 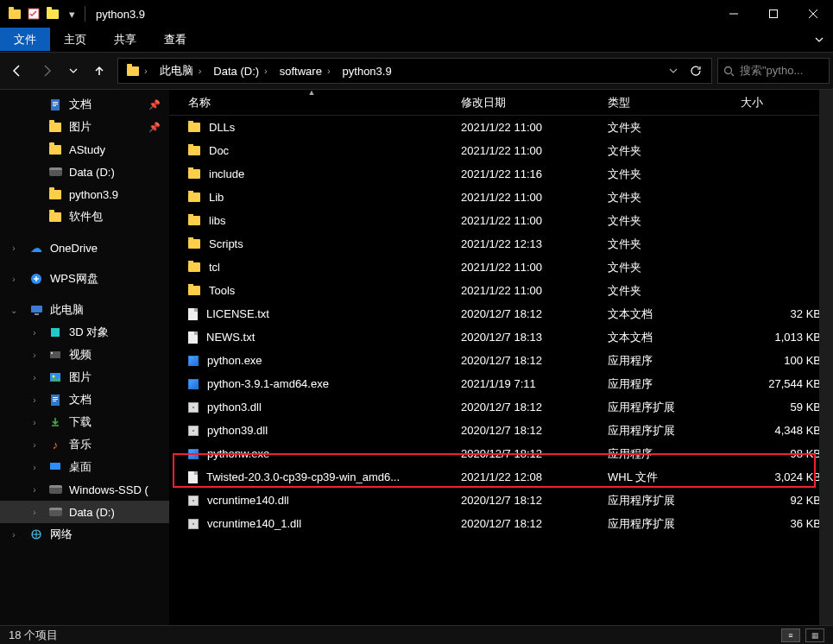 I want to click on breadcrumb-pc: 此电脑›, so click(x=181, y=71).